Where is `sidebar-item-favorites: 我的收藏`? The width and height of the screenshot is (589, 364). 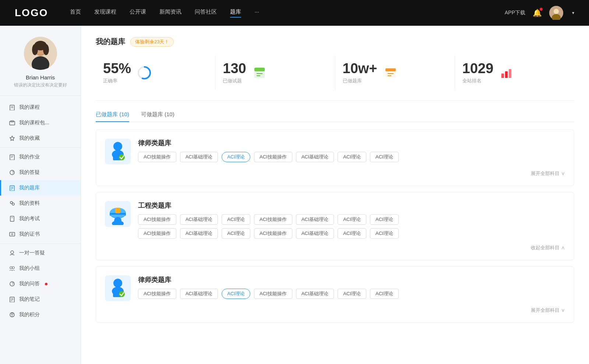
sidebar-item-favorites: 我的收藏 is located at coordinates (40, 138).